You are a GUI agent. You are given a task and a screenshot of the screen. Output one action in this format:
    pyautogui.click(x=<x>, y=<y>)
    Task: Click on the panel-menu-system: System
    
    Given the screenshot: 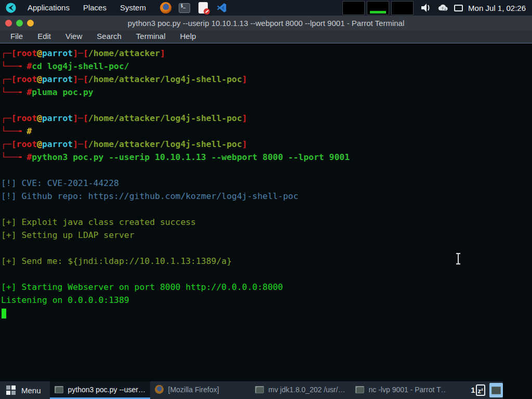 What is the action you would take?
    pyautogui.click(x=133, y=8)
    